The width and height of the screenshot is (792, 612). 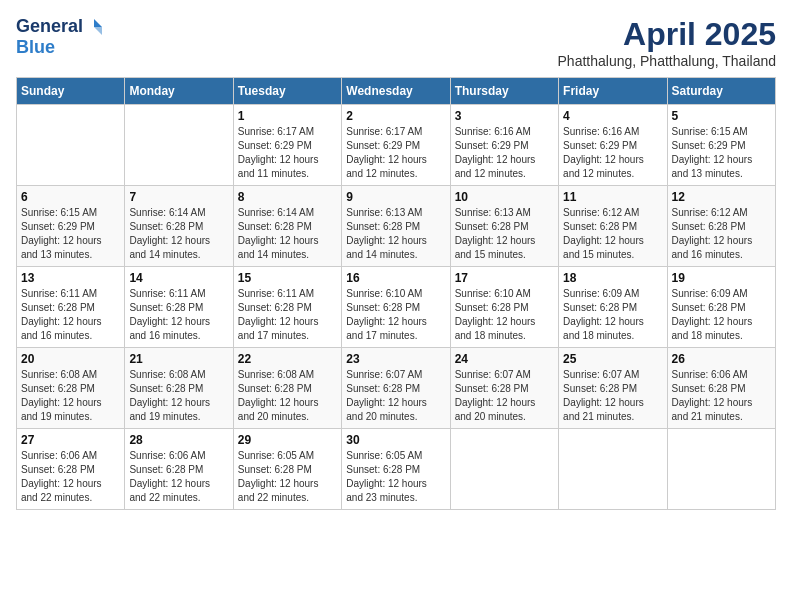 What do you see at coordinates (396, 440) in the screenshot?
I see `day-number: 30` at bounding box center [396, 440].